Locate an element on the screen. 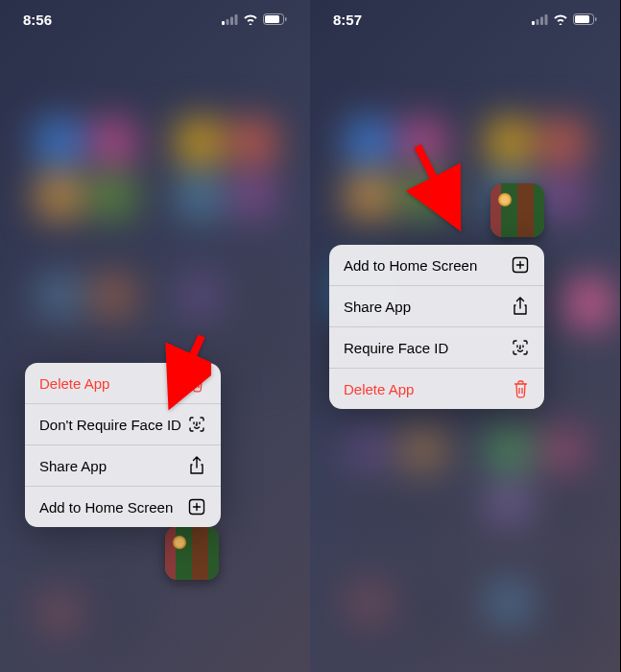  faceid-icon is located at coordinates (520, 348).